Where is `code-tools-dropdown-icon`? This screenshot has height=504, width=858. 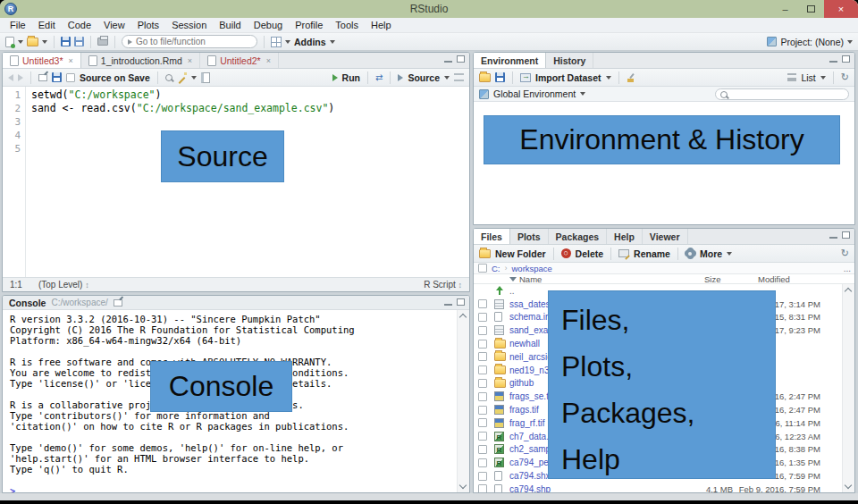
code-tools-dropdown-icon is located at coordinates (194, 78).